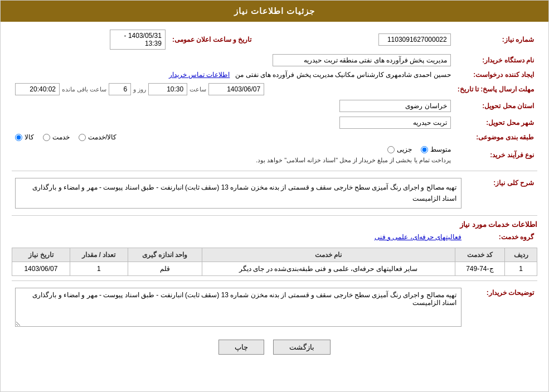 The height and width of the screenshot is (392, 549). Describe the element at coordinates (239, 193) in the screenshot. I see `description-value: تهیه مصالح و اجرای رنگ آمیزی سطح خارجی س…` at that location.